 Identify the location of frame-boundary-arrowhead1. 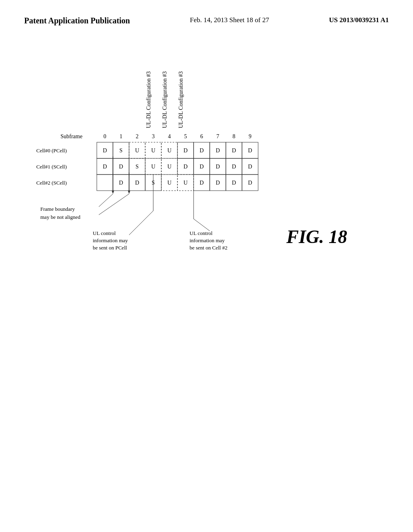
(113, 192).